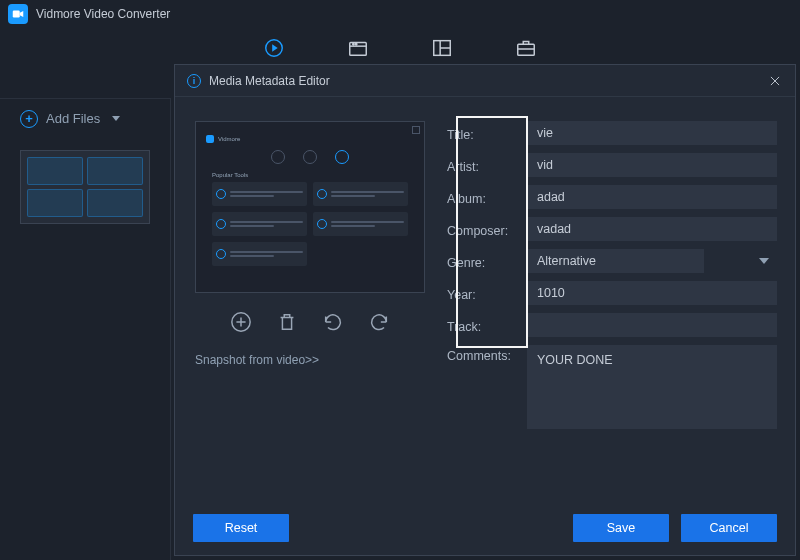 The width and height of the screenshot is (800, 560). What do you see at coordinates (310, 322) in the screenshot?
I see `cover-toolbar` at bounding box center [310, 322].